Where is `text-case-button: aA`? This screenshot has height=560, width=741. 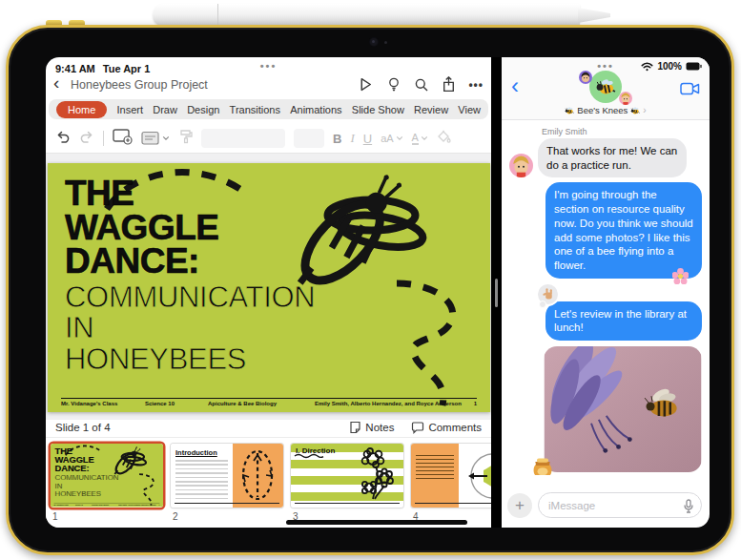
text-case-button: aA is located at coordinates (391, 138).